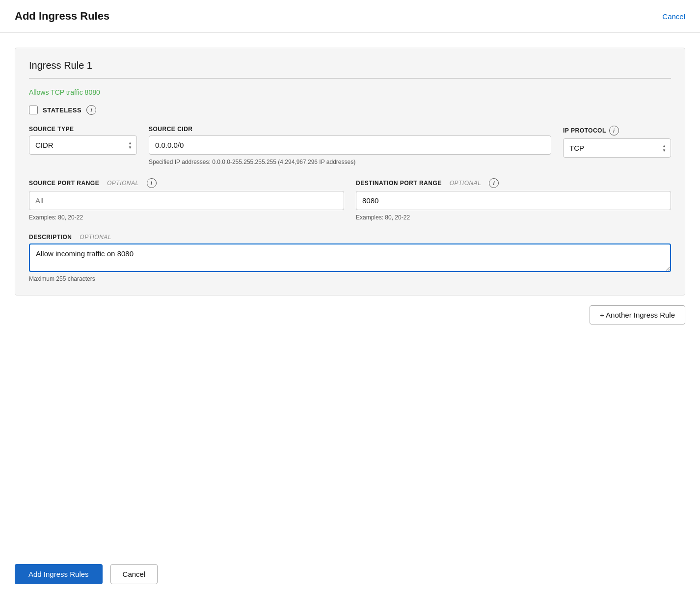 The width and height of the screenshot is (700, 594). I want to click on source-cidr-input, so click(350, 145).